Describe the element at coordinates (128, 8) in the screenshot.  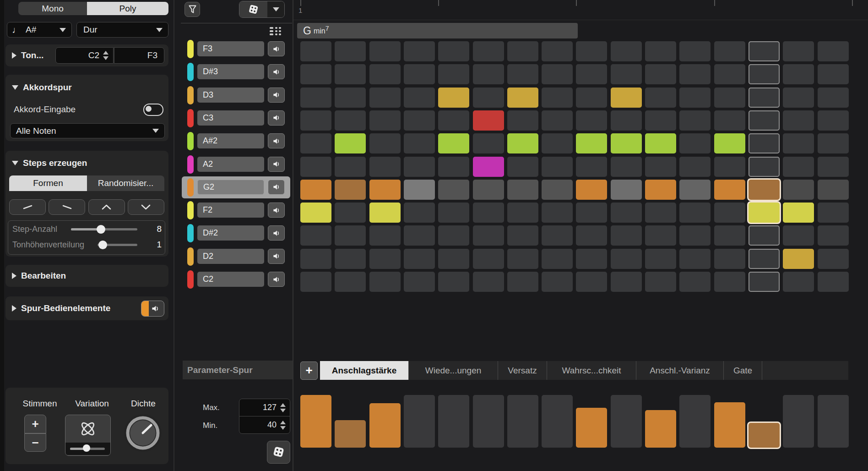
I see `mode-option-poly: Poly` at that location.